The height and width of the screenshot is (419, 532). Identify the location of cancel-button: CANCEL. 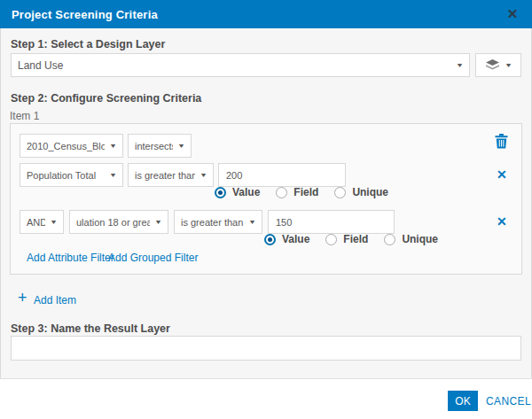
(509, 401).